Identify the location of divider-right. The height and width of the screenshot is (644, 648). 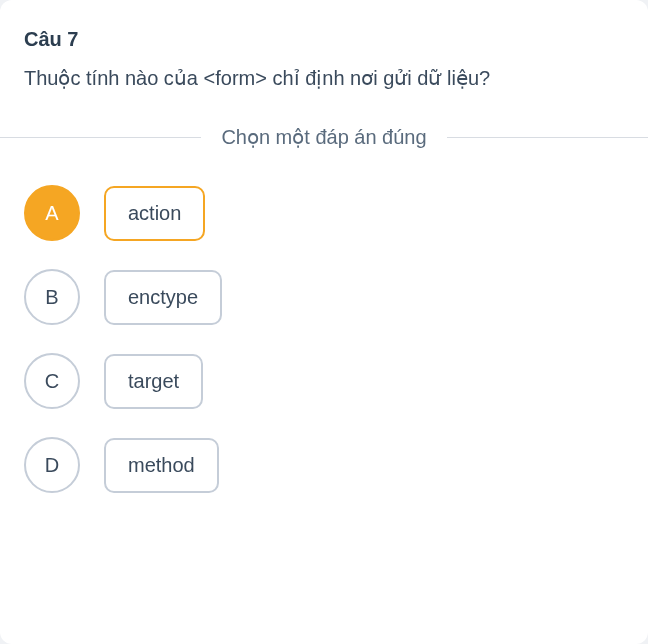
(548, 138).